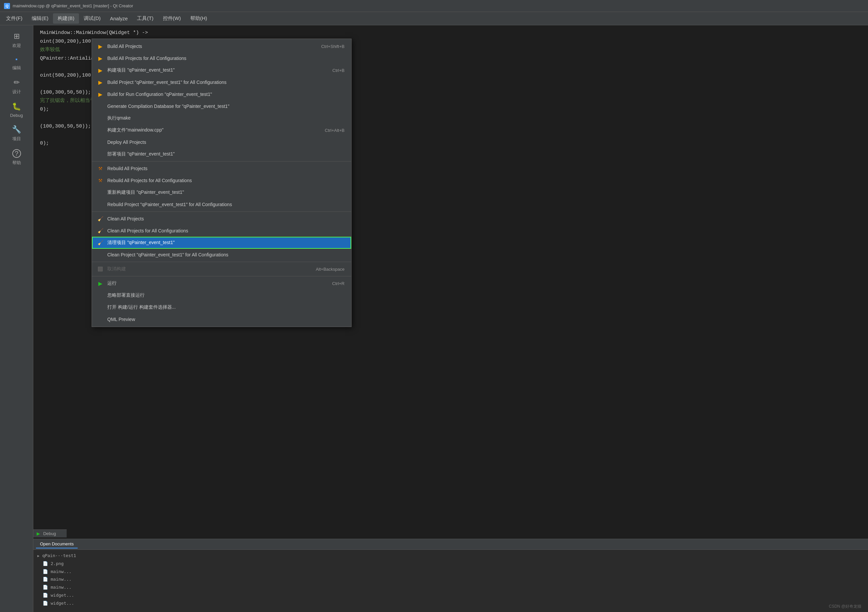 This screenshot has height=612, width=868. What do you see at coordinates (101, 46) in the screenshot?
I see `build-icon: ▶` at bounding box center [101, 46].